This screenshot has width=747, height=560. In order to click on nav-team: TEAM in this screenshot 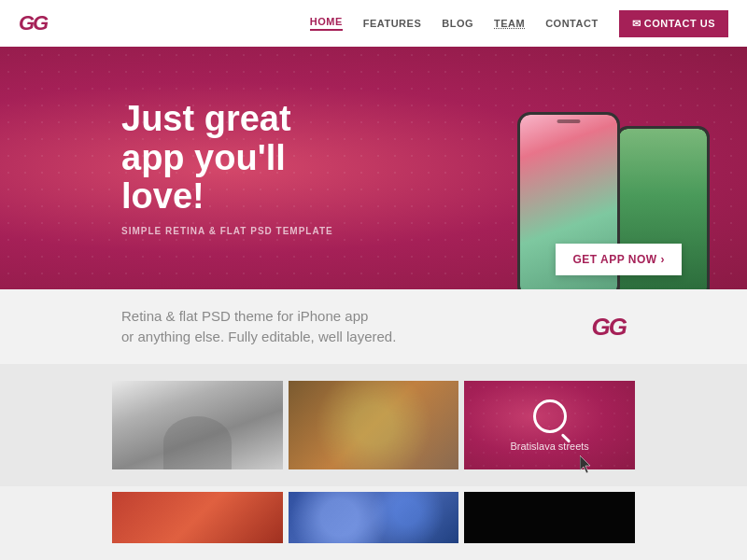, I will do `click(510, 23)`.